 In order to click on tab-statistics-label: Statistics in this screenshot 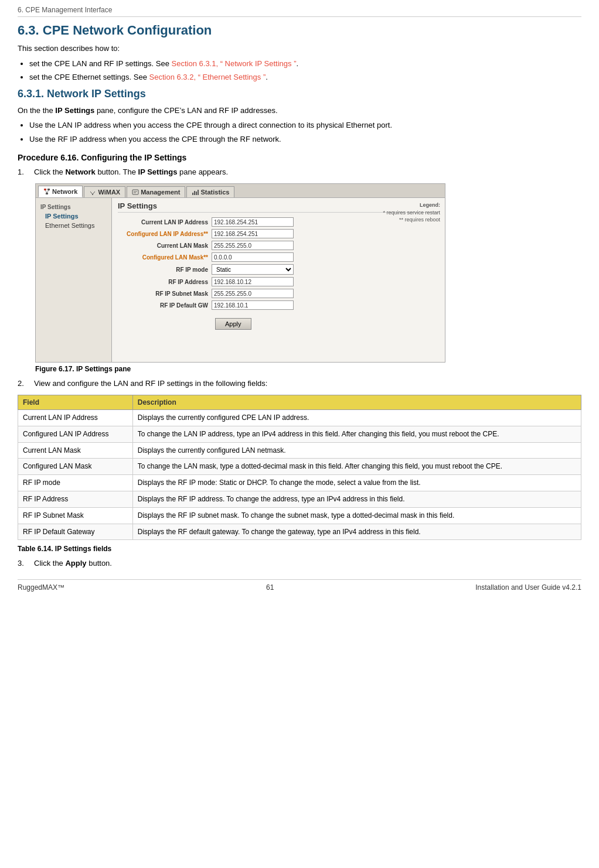, I will do `click(215, 192)`.